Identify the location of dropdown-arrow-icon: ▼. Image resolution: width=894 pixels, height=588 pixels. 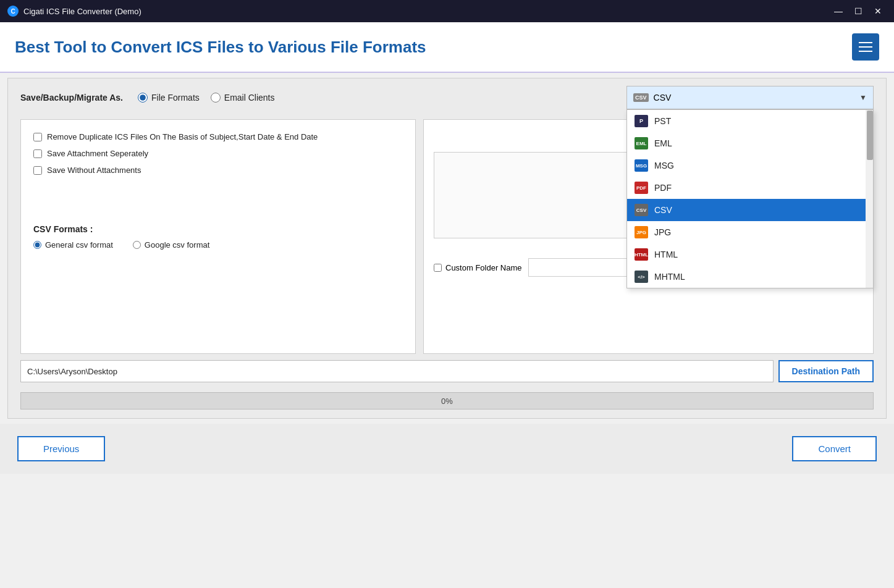
(863, 98).